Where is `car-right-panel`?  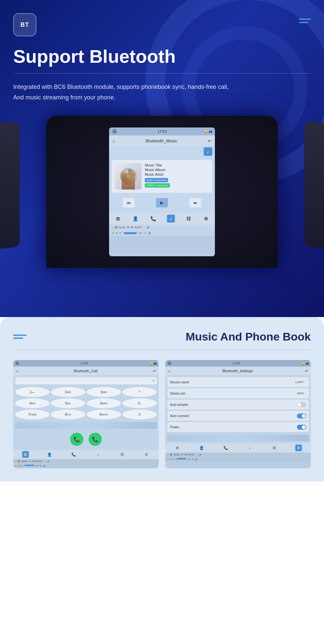
car-right-panel is located at coordinates (314, 186).